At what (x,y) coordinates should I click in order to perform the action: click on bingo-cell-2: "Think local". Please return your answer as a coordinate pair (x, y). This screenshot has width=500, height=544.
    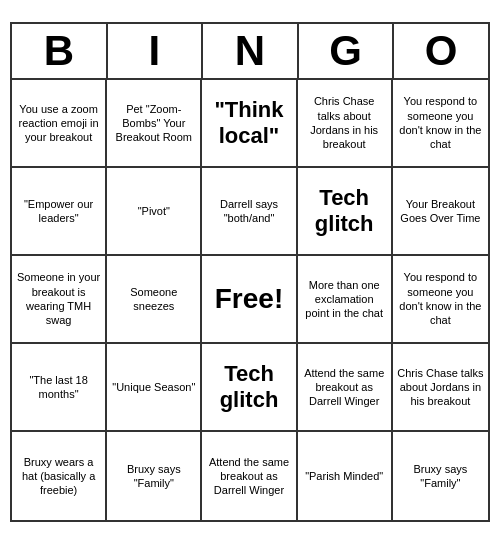
    Looking at the image, I should click on (250, 124).